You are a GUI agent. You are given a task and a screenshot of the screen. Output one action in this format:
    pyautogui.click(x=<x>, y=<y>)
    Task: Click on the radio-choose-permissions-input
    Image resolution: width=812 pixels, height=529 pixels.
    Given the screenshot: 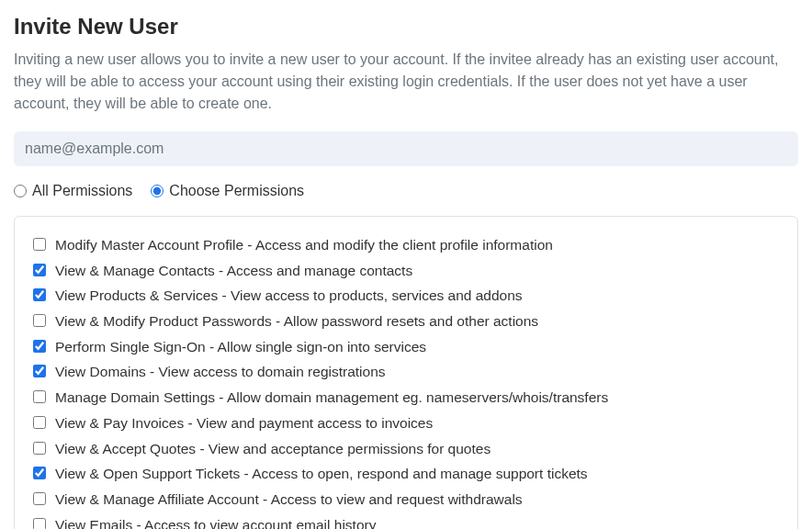 What is the action you would take?
    pyautogui.click(x=157, y=191)
    